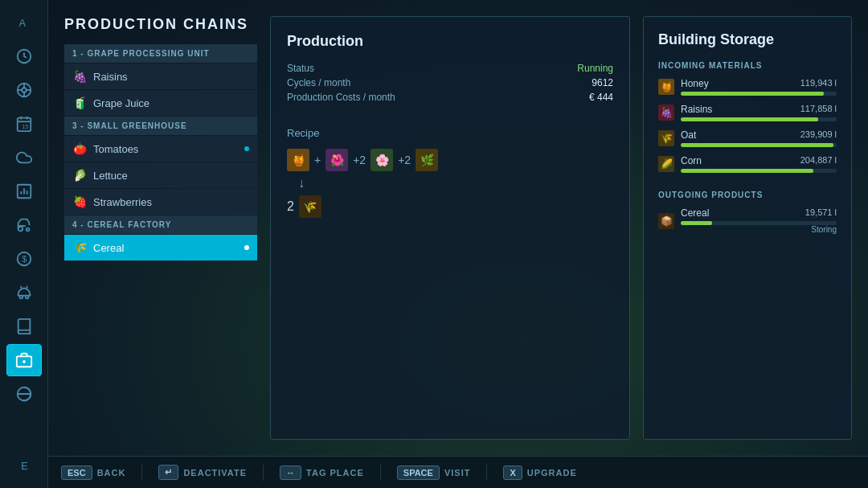  I want to click on tomatoes-icon: 🍅, so click(80, 149).